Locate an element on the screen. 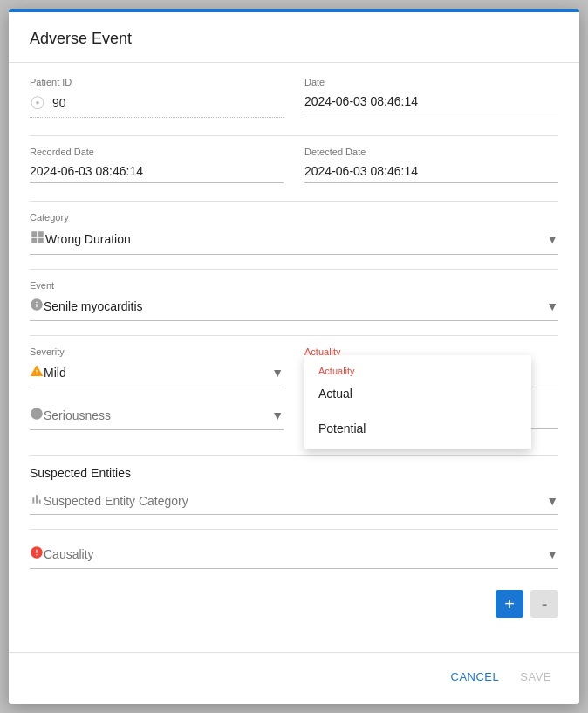 This screenshot has width=588, height=713. patient-date-row: Patient ID ☉ 90 Date 2024-06-03 08:46:14 is located at coordinates (294, 101).